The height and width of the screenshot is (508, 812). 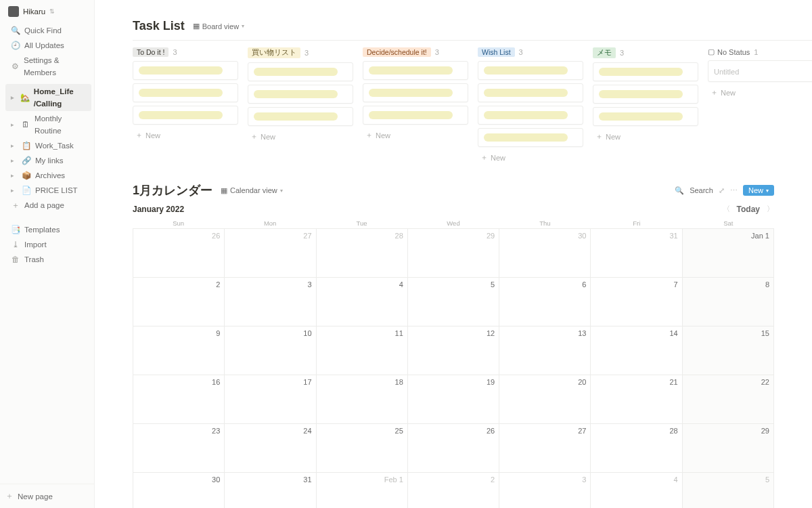 What do you see at coordinates (49, 245) in the screenshot?
I see `tool-import: ⤓Import` at bounding box center [49, 245].